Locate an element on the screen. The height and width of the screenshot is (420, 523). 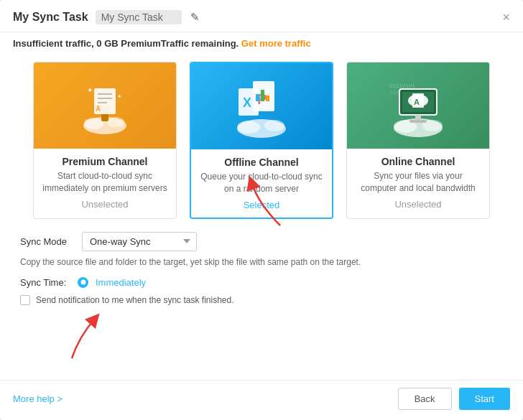
offline-channel-desc: Queue your cloud-to-cloud sync on a rand… is located at coordinates (262, 183).